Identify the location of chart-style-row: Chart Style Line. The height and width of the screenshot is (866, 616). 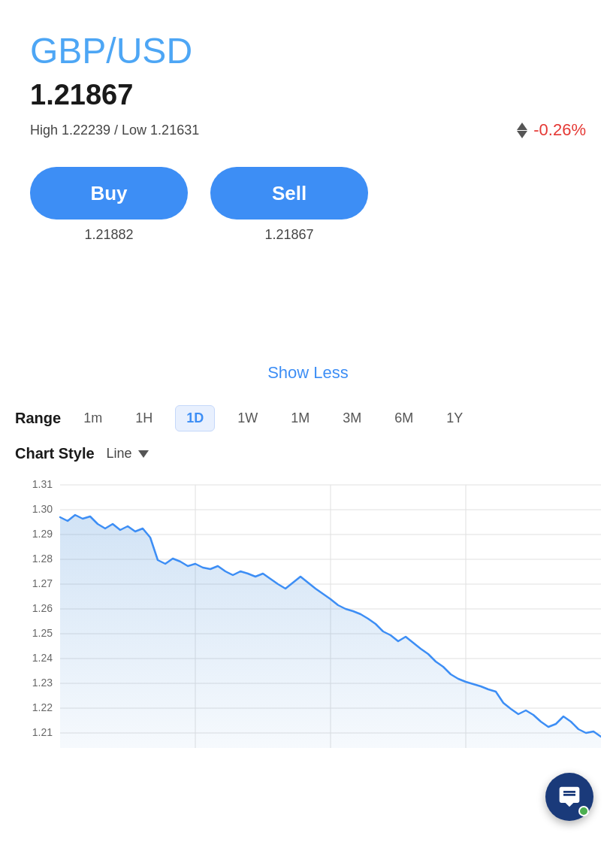
(308, 454).